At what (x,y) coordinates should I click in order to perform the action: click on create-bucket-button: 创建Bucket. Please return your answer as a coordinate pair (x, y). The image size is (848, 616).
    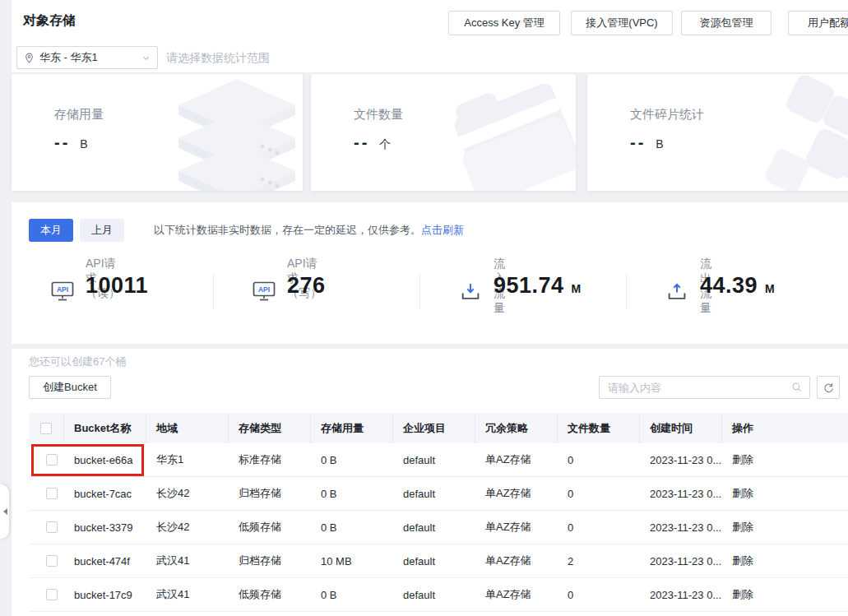
    Looking at the image, I should click on (70, 387).